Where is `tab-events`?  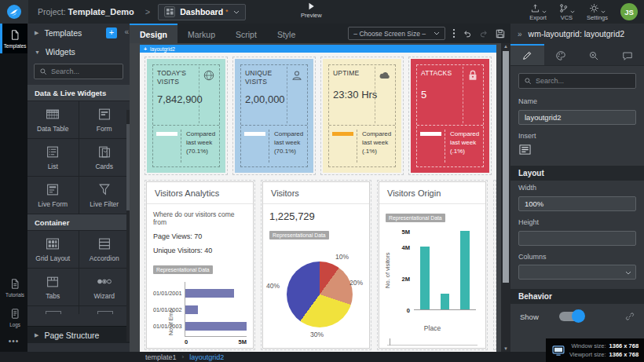 tab-events is located at coordinates (628, 55).